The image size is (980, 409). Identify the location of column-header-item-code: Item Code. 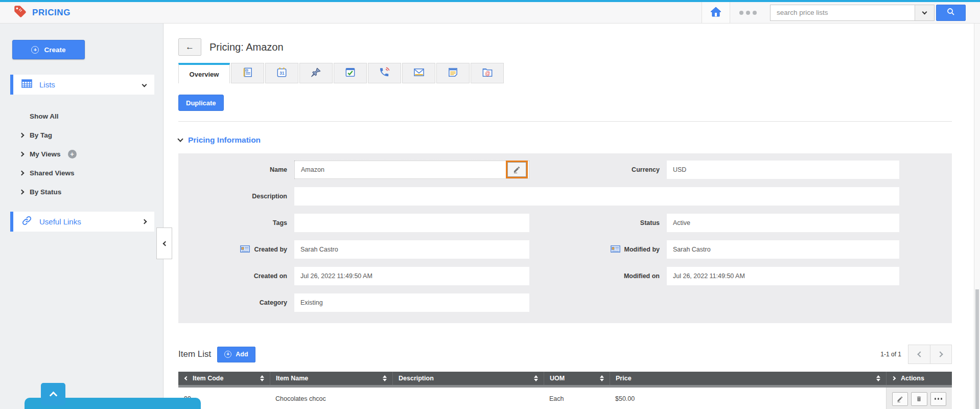
(224, 378).